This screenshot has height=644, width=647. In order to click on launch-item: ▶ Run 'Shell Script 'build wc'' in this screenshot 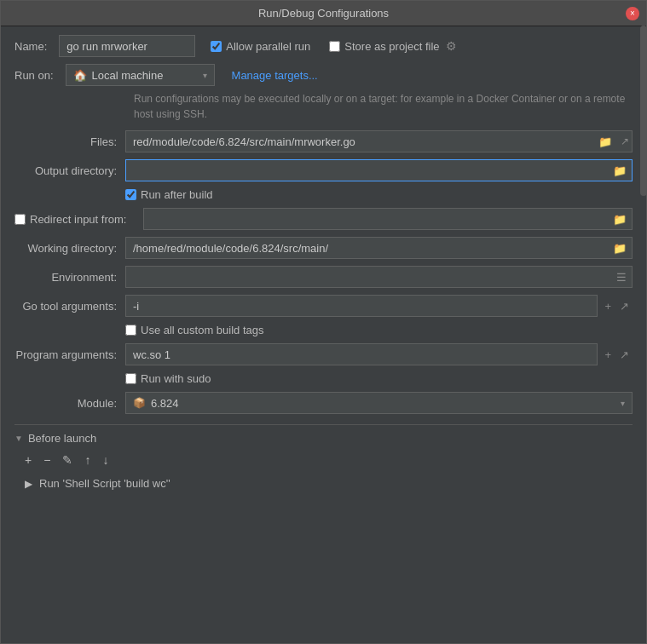, I will do `click(327, 484)`.